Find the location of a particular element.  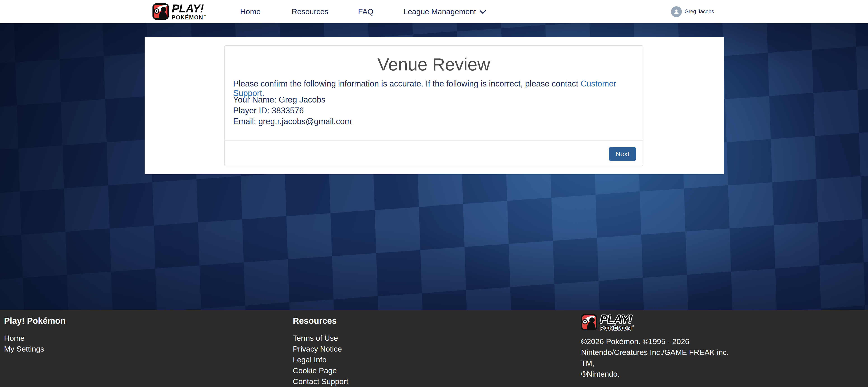

footer-link-legal-info: Legal Info is located at coordinates (321, 360).